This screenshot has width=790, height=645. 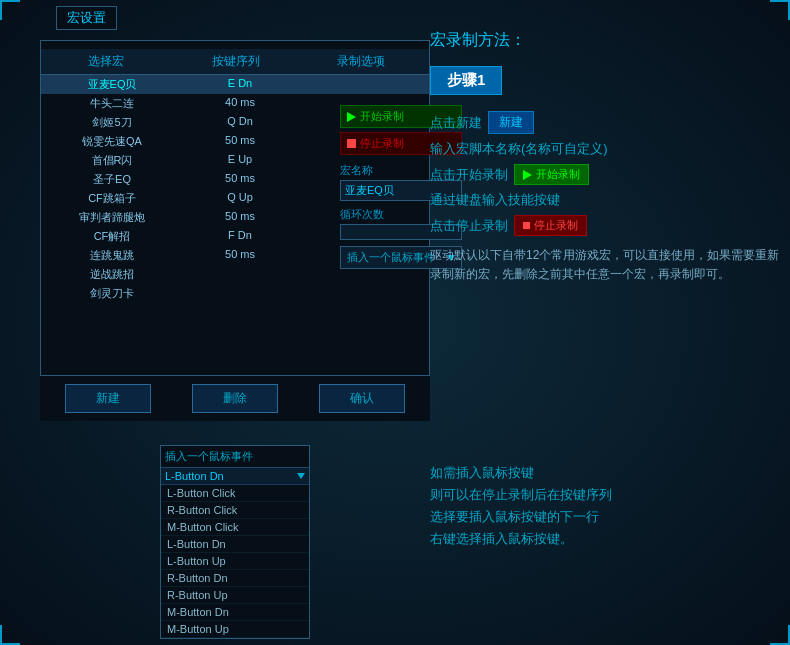 I want to click on right-title: 宏录制方法：, so click(x=605, y=40).